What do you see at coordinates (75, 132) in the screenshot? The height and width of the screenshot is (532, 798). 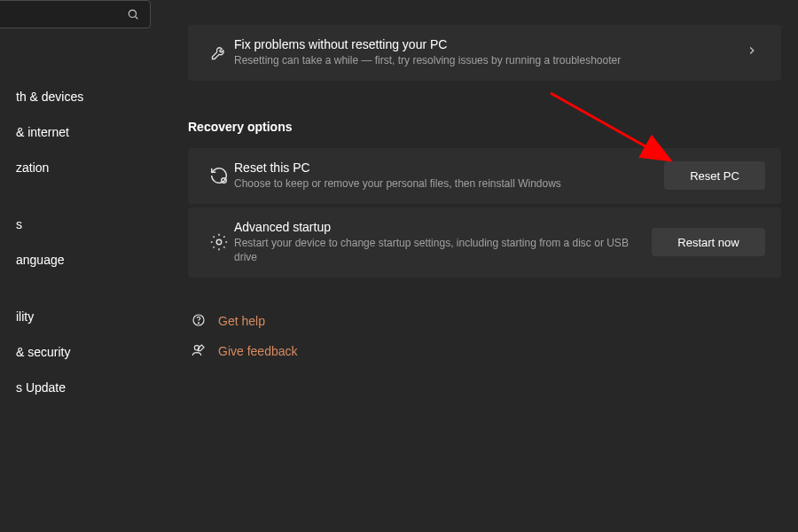 I see `sidebar-item: & internet` at bounding box center [75, 132].